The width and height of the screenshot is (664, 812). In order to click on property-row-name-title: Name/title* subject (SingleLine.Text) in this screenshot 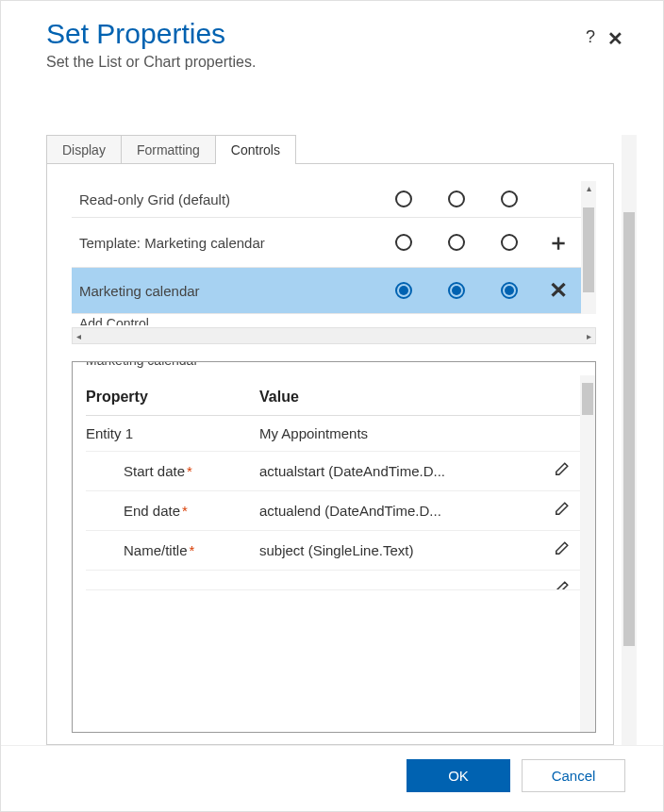, I will do `click(333, 551)`.